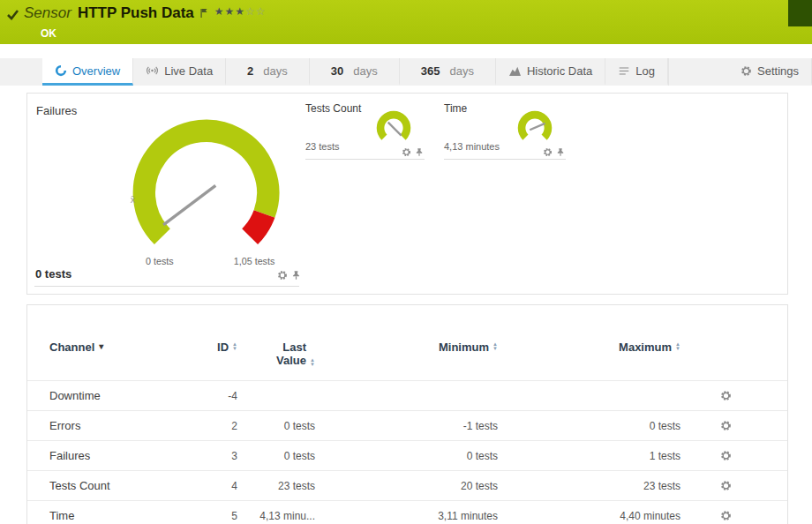 The height and width of the screenshot is (524, 812). What do you see at coordinates (214, 516) in the screenshot?
I see `channel-id: 5` at bounding box center [214, 516].